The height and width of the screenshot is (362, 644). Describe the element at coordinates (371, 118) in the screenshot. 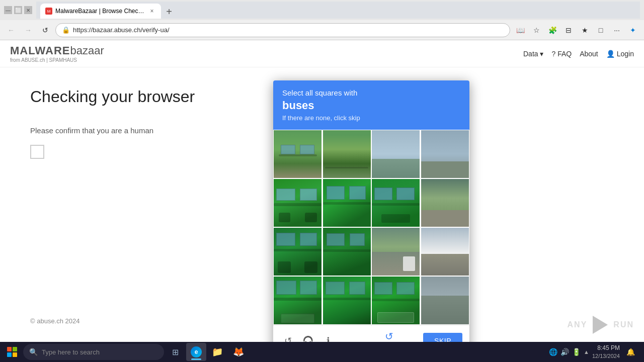

I see `captcha-sub-text: If there are none, click skip` at that location.